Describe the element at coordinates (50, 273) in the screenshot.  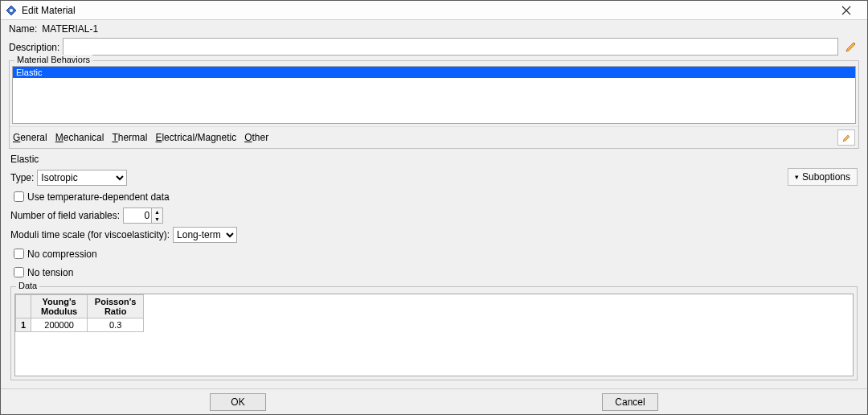
I see `no-tension-label: No tension` at that location.